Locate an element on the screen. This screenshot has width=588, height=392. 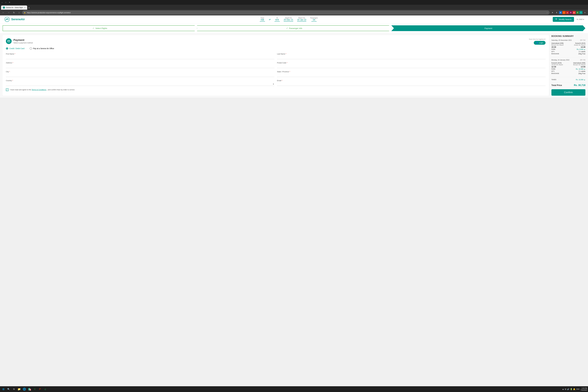
flight1-baggage-label: BAGGAGE is located at coordinates (555, 54).